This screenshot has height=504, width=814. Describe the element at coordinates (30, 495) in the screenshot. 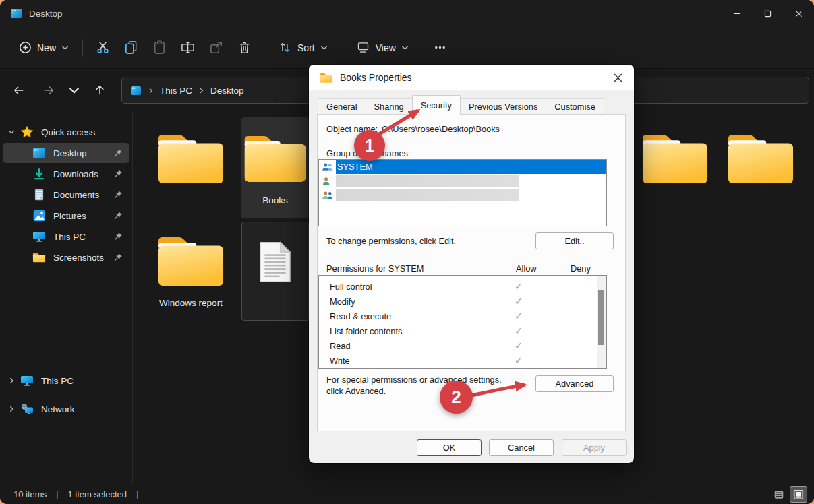

I see `items-count: 10 items` at that location.